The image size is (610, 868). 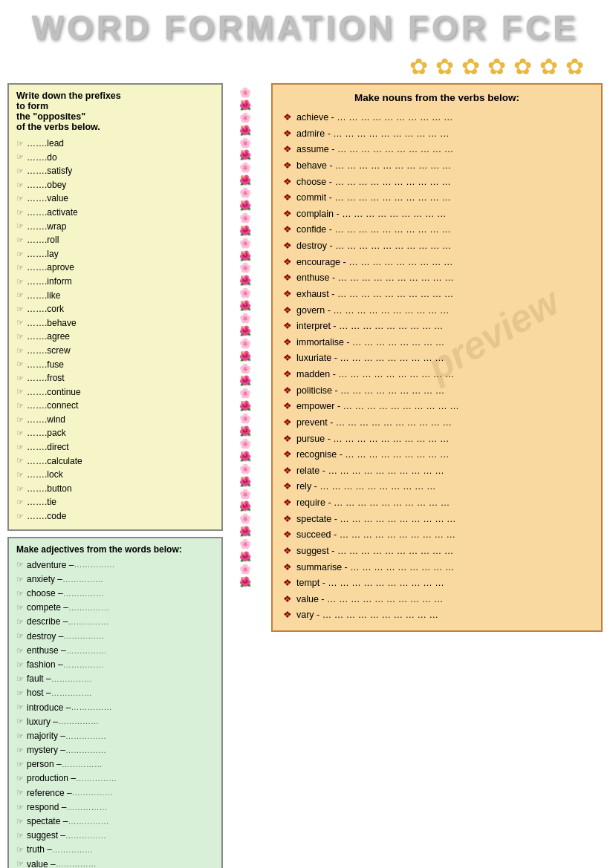 I want to click on flower-top-3: ✿, so click(x=471, y=67).